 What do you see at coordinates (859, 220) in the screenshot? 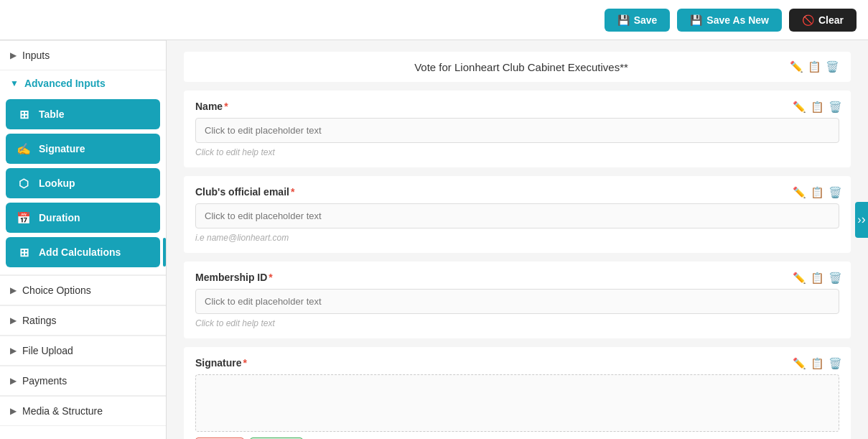
I see `scroll-chevron-icon: ›` at bounding box center [859, 220].